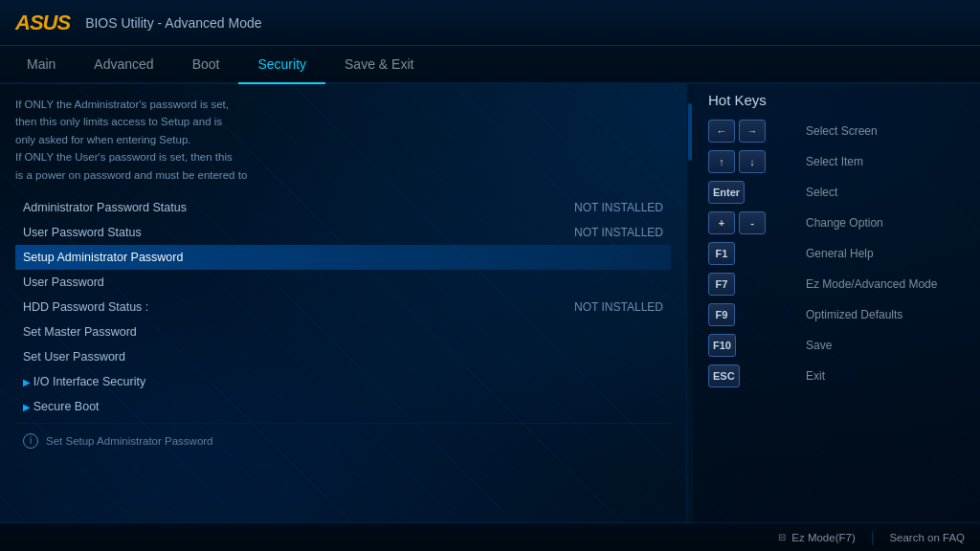  I want to click on menu-item-hdd-password-status: HDD Password Status :NOT INSTALLED, so click(343, 307).